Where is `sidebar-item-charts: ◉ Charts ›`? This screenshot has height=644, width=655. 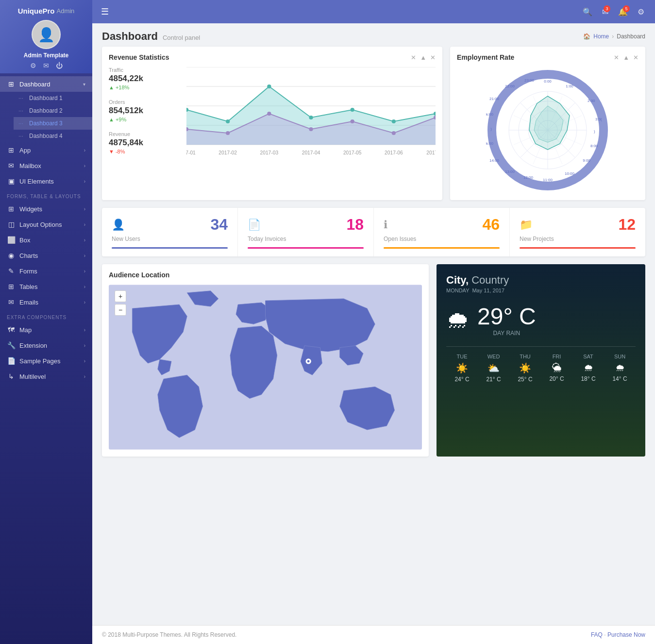
sidebar-item-charts: ◉ Charts › is located at coordinates (46, 255).